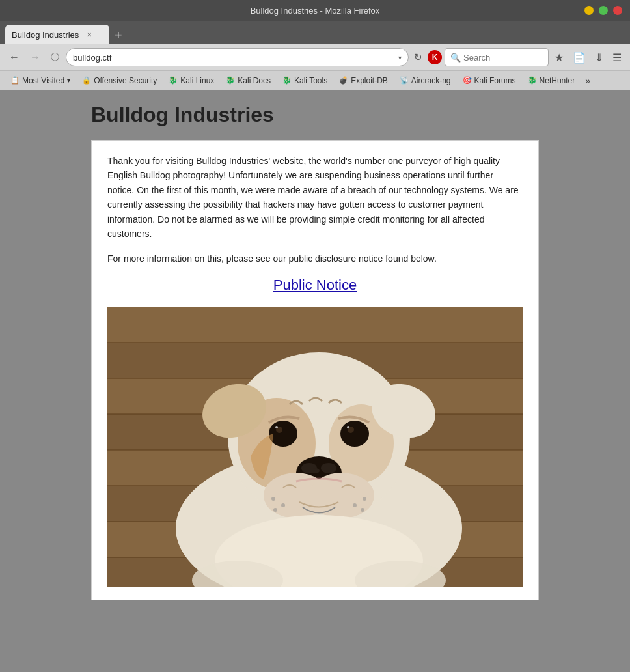 This screenshot has width=630, height=672. What do you see at coordinates (603, 10) in the screenshot?
I see `window-controls` at bounding box center [603, 10].